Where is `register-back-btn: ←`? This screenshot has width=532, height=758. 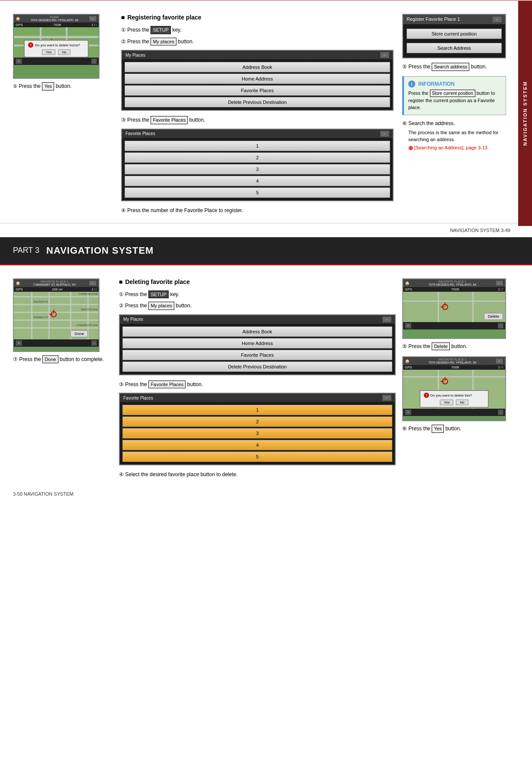
register-back-btn: ← is located at coordinates (497, 19).